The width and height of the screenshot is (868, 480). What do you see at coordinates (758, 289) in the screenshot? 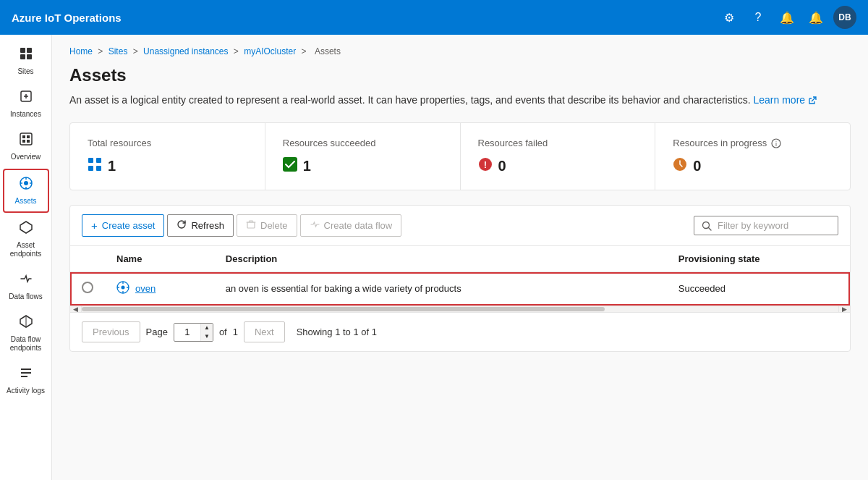
I see `row-provisioning-state-cell: Succeeded` at bounding box center [758, 289].